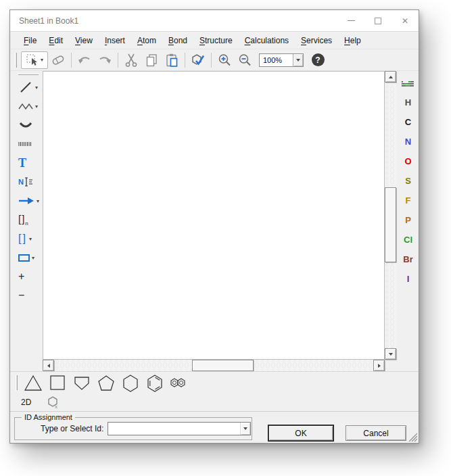  Describe the element at coordinates (408, 142) in the screenshot. I see `element-n-button: N` at that location.